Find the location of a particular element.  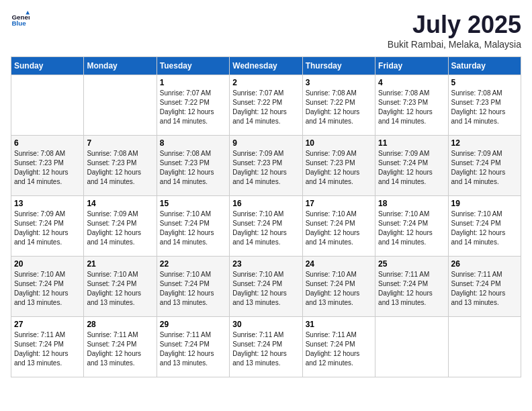

weekday-header-row: SundayMondayTuesdayWednesdayThursdayFrid… is located at coordinates (266, 66).